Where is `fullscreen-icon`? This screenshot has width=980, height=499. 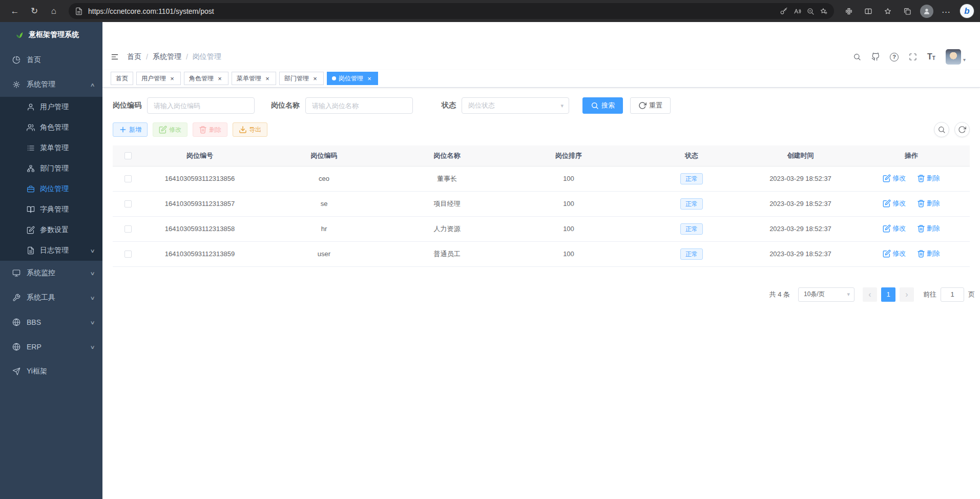
fullscreen-icon is located at coordinates (913, 57).